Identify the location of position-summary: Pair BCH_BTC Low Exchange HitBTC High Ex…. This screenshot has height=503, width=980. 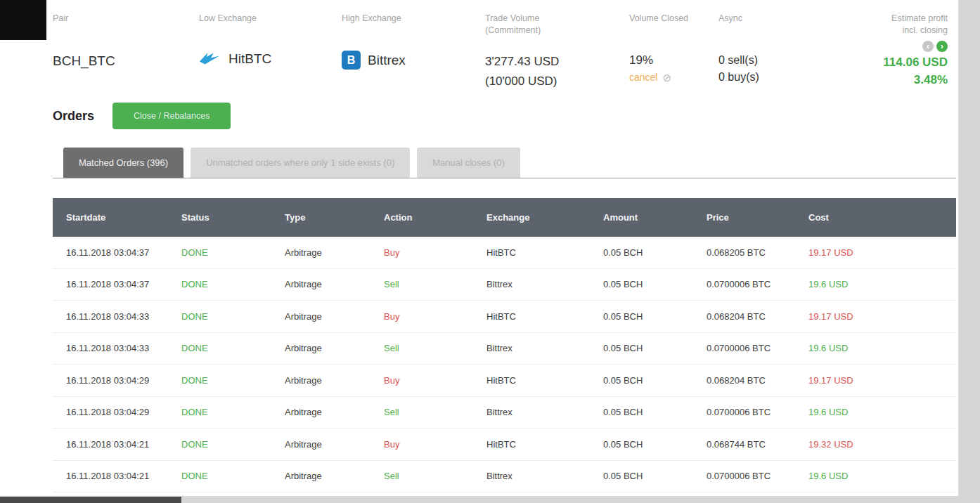
(501, 52).